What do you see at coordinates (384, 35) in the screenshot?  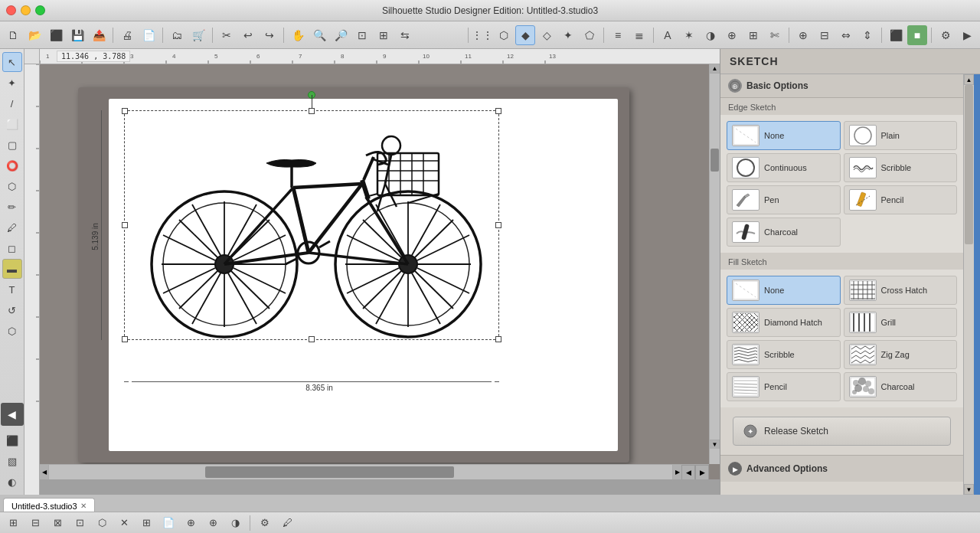 I see `zoom-actual-button: ⊞` at bounding box center [384, 35].